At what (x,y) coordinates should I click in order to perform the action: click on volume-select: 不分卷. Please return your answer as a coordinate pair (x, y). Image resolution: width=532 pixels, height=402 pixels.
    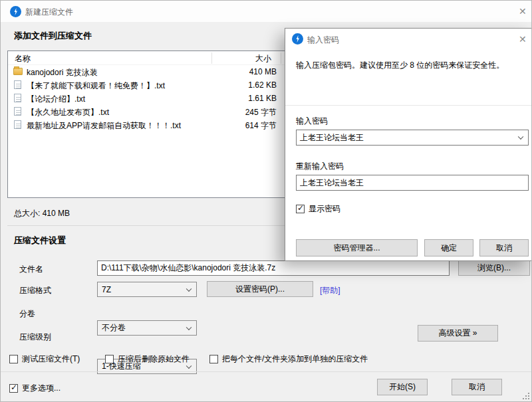
    Looking at the image, I should click on (147, 328).